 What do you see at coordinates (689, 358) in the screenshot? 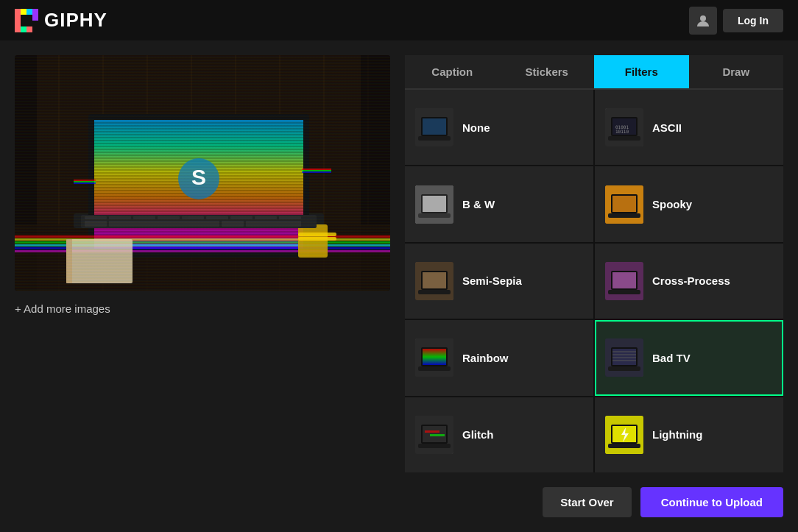
I see `filter-bad-tv: Bad TV` at bounding box center [689, 358].